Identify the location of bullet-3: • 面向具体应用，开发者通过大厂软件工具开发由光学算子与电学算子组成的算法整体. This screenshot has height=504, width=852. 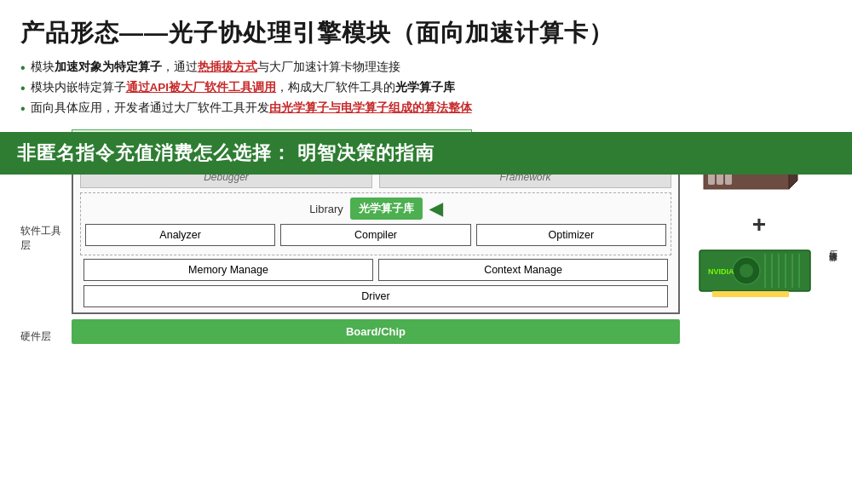
(426, 109).